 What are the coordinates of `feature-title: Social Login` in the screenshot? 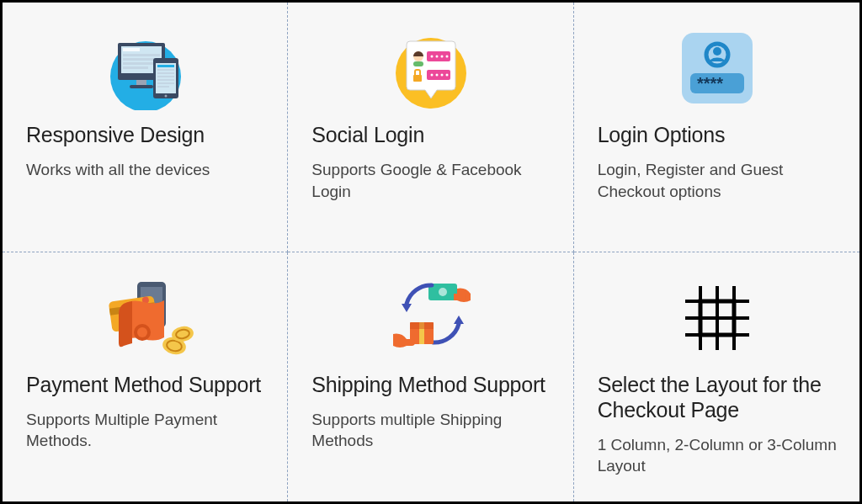 It's located at (431, 135).